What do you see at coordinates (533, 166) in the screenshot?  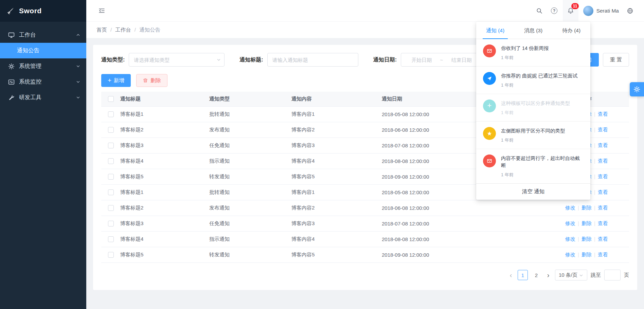 I see `notification-item: 内容不要超过两行字，超出时自动截断 1 年前` at bounding box center [533, 166].